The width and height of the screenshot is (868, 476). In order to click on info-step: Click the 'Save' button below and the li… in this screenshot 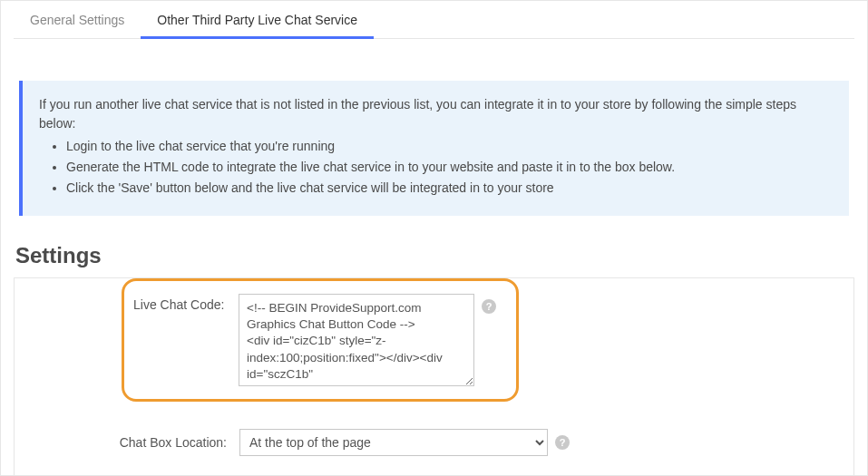, I will do `click(450, 189)`.